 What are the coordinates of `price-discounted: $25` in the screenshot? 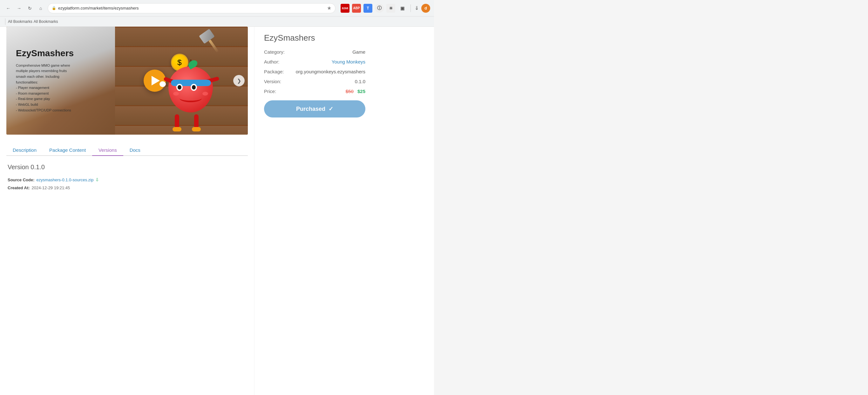 It's located at (361, 91).